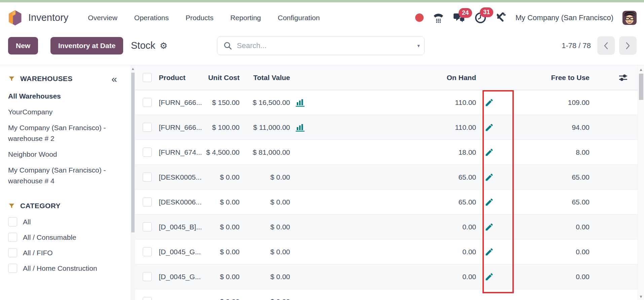  Describe the element at coordinates (65, 268) in the screenshot. I see `category-filter-item: All / Home Construction` at that location.